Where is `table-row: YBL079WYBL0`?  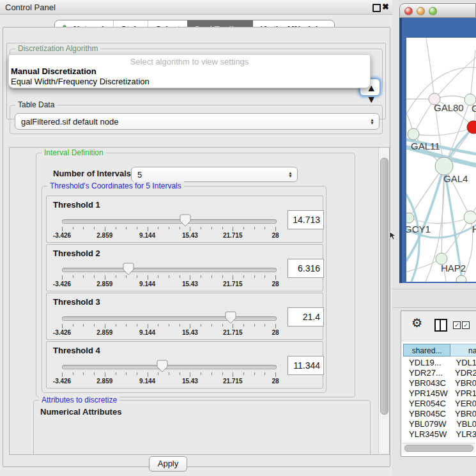 table-row: YBL079WYBL0 is located at coordinates (440, 424).